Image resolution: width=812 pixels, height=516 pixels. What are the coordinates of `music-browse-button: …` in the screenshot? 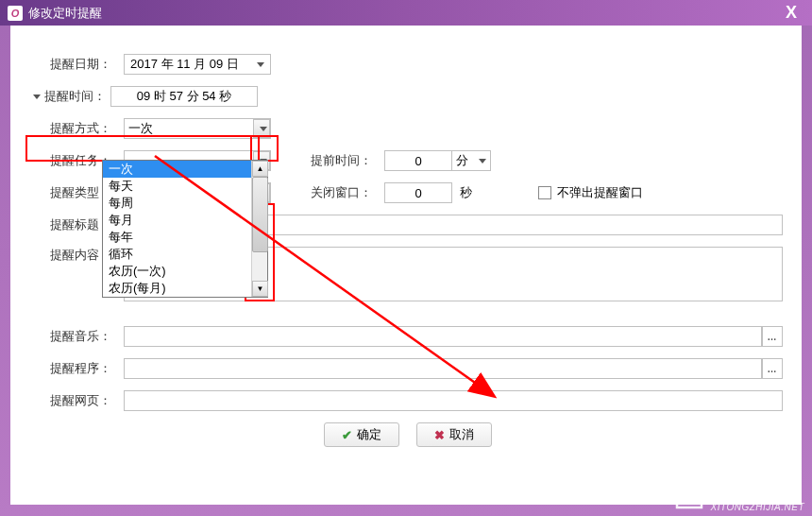 It's located at (772, 336).